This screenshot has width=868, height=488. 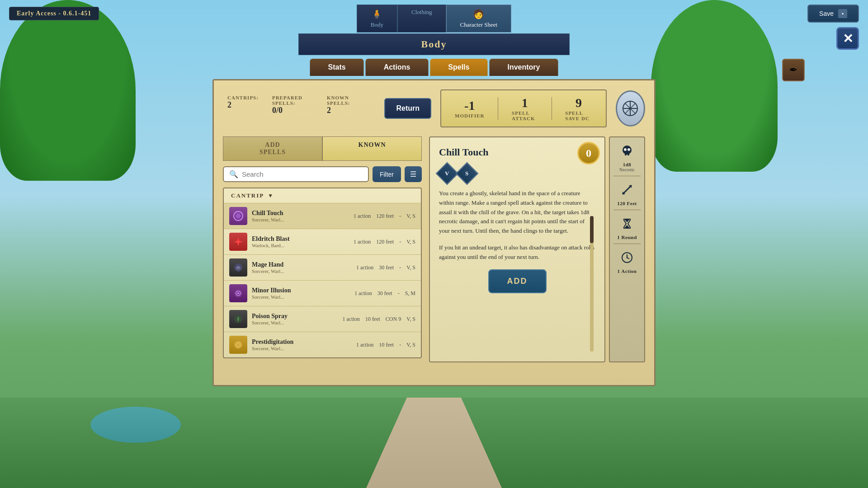 I want to click on spell-save-dc-label: Spell Save DC, so click(x=579, y=116).